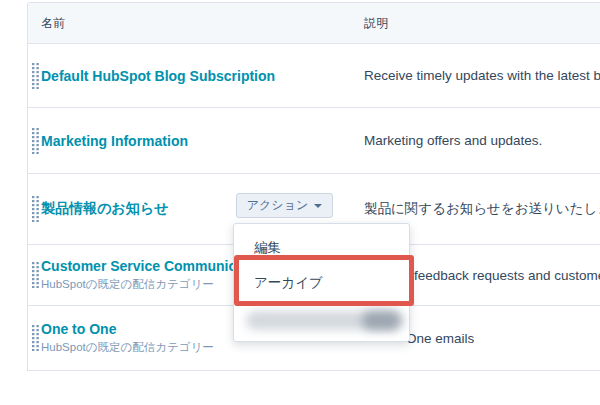  What do you see at coordinates (278, 206) in the screenshot?
I see `actions-button-label: アクション` at bounding box center [278, 206].